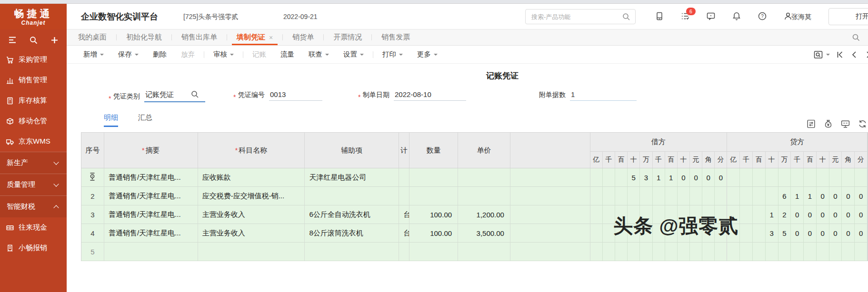 The width and height of the screenshot is (868, 292). What do you see at coordinates (33, 248) in the screenshot?
I see `sidebar-item-9: 小畅报销` at bounding box center [33, 248].